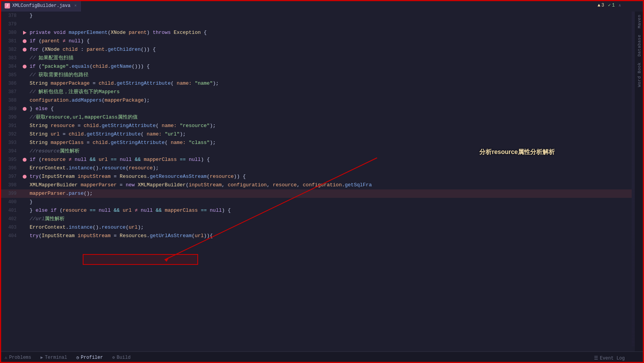 This screenshot has width=644, height=363. Describe the element at coordinates (609, 358) in the screenshot. I see `event-log: ☰ Event Log` at that location.